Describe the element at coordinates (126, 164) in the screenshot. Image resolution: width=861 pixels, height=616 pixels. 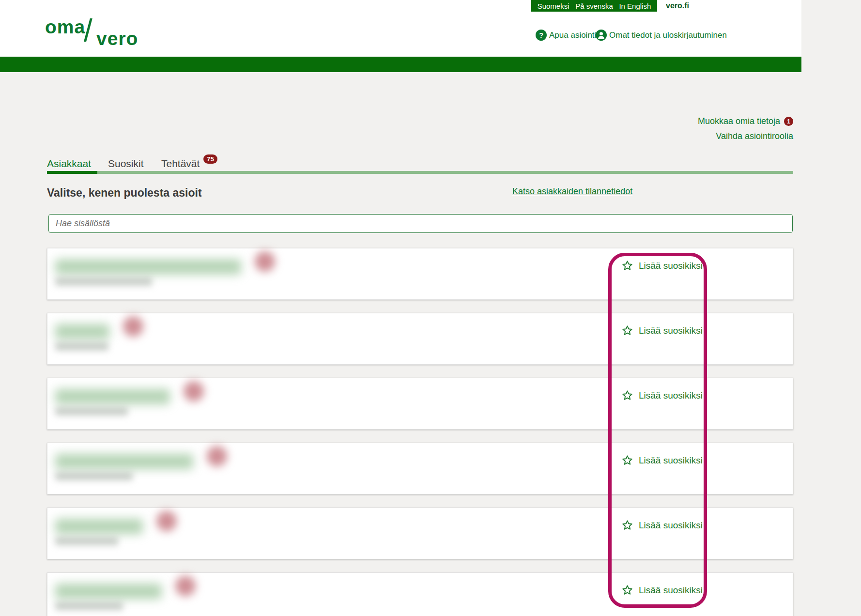
I see `tab-suosikit: Suosikit` at that location.